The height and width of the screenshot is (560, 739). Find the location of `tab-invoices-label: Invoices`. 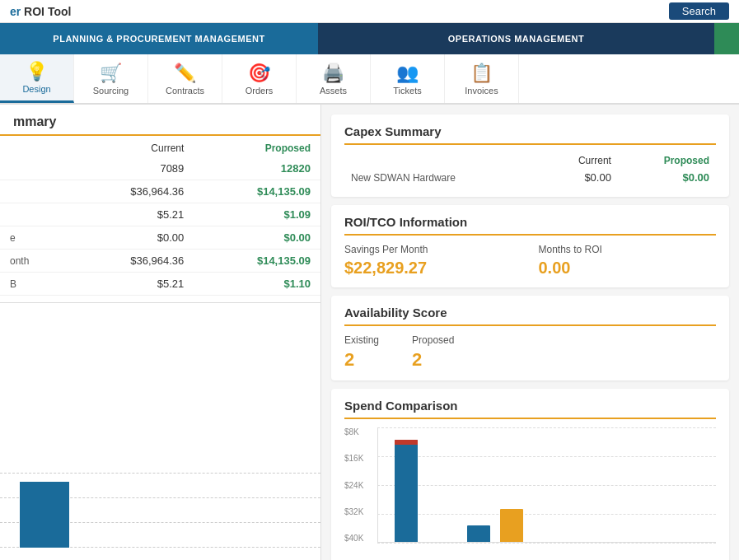

tab-invoices-label: Invoices is located at coordinates (481, 91).